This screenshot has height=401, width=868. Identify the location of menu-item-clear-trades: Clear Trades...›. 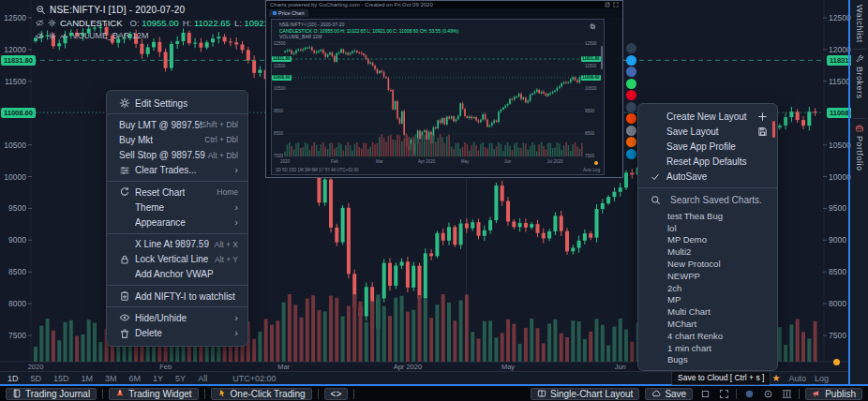
(177, 171).